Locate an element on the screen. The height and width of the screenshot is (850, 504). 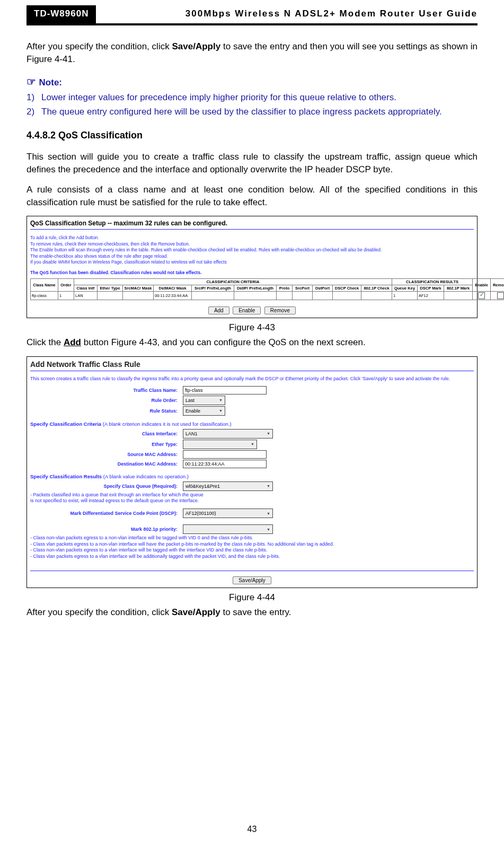
fig43-instructions: To add a rule, click the Add button. To … is located at coordinates (252, 250).